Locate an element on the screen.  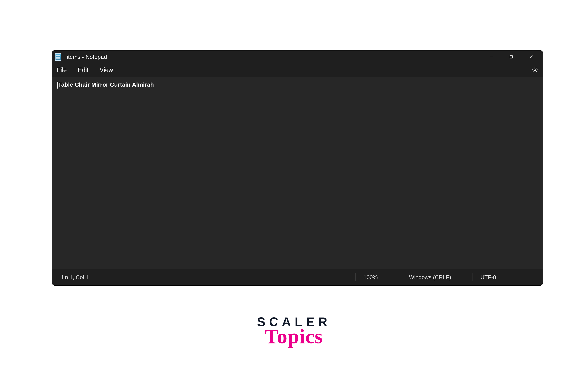
maximize-button is located at coordinates (511, 57).